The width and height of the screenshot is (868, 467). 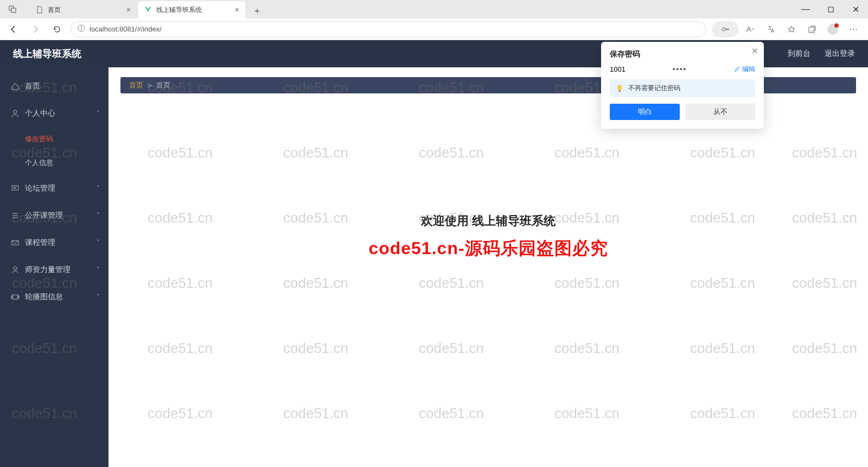 I want to click on sidebar-item-course: 课程管理 ˅, so click(x=54, y=243).